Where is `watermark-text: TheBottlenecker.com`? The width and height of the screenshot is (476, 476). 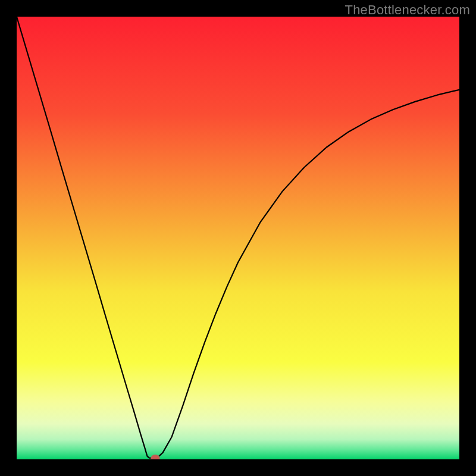 watermark-text: TheBottlenecker.com is located at coordinates (408, 10).